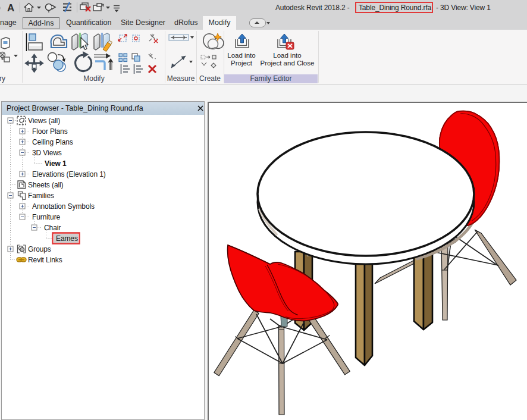 This screenshot has height=420, width=527. What do you see at coordinates (63, 206) in the screenshot?
I see `svg-text: Annotation Symbols` at bounding box center [63, 206].